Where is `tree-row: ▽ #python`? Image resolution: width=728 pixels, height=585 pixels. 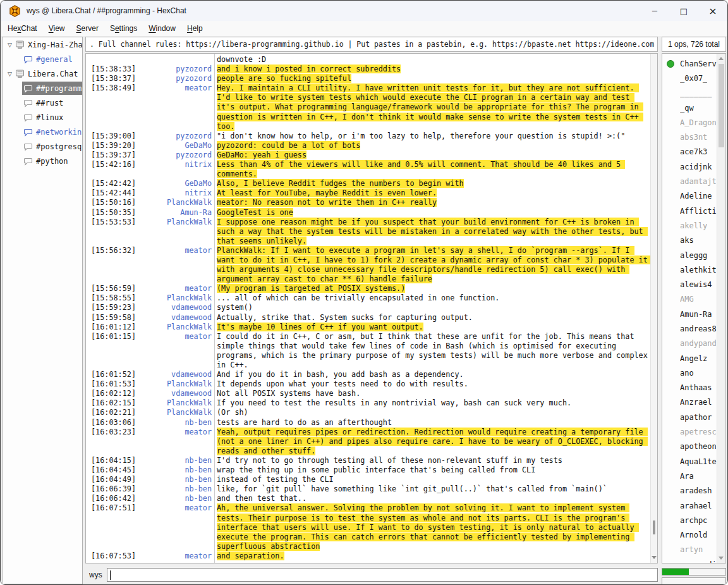
tree-row: ▽ #python is located at coordinates (42, 161).